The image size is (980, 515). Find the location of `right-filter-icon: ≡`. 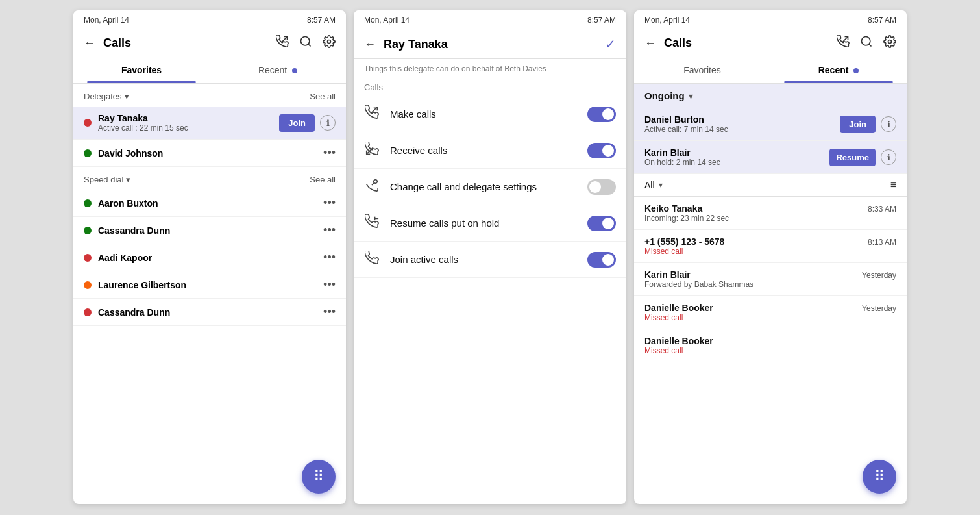

right-filter-icon: ≡ is located at coordinates (893, 185).